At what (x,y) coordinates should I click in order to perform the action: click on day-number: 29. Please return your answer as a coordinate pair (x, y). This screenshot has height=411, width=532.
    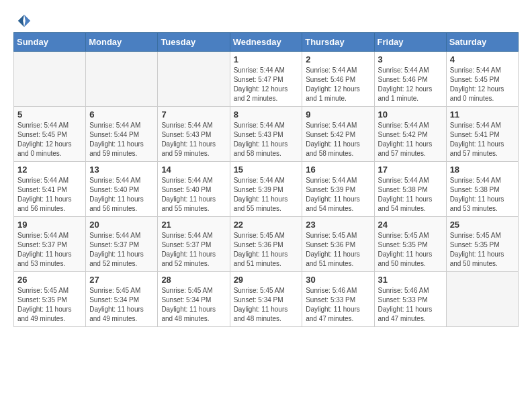
    Looking at the image, I should click on (266, 279).